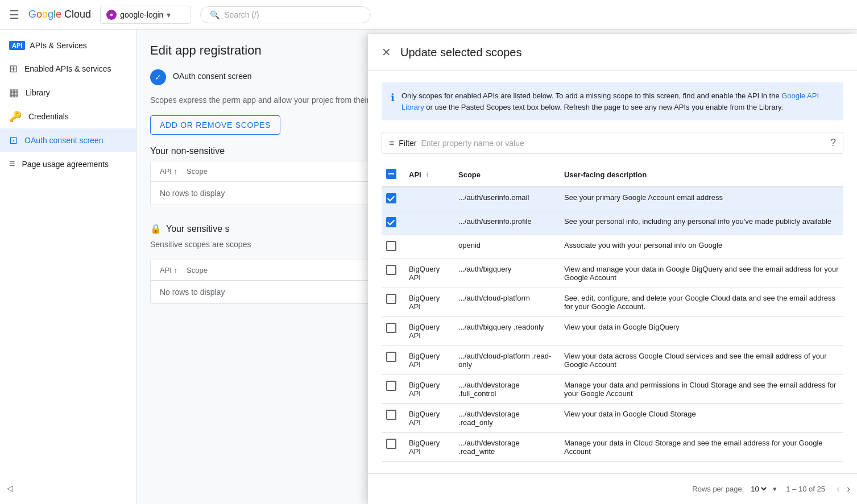  Describe the element at coordinates (612, 489) in the screenshot. I see `pagination: Rows per page: 10 25 50 ▾ 1 – 10 of 25 ‹…` at that location.